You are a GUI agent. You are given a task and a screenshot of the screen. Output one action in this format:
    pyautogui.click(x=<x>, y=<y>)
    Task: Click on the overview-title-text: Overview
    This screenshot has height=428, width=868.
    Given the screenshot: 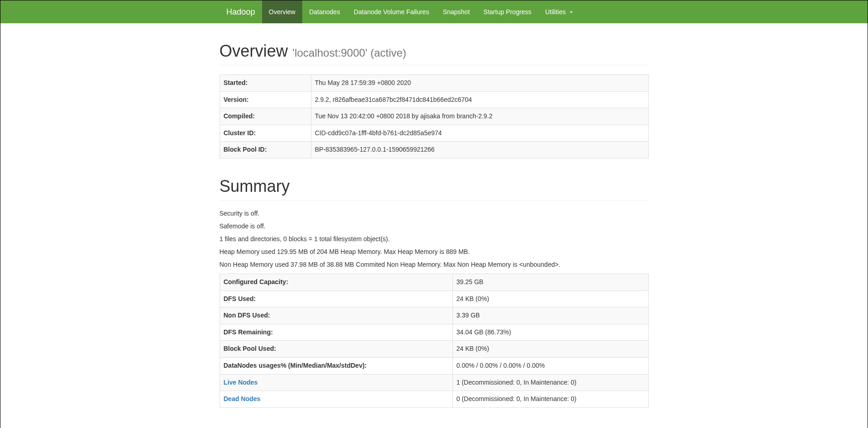 What is the action you would take?
    pyautogui.click(x=254, y=51)
    